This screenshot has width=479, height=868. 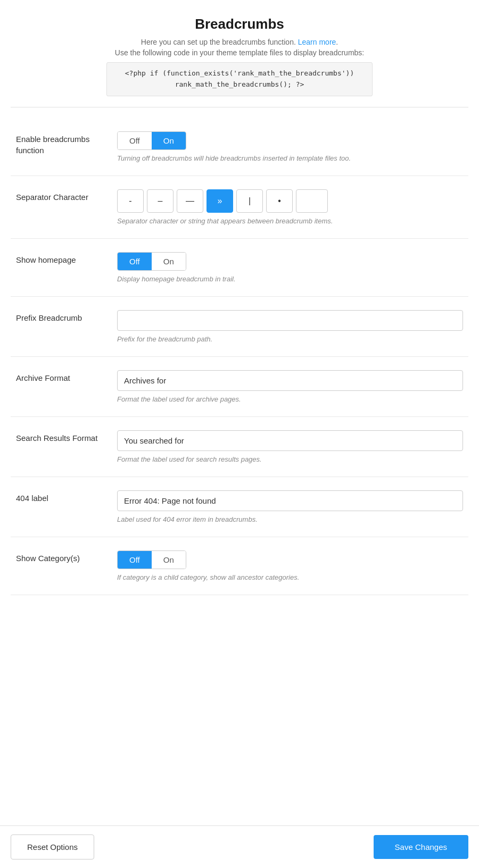 I want to click on search-results-format-input, so click(x=290, y=440).